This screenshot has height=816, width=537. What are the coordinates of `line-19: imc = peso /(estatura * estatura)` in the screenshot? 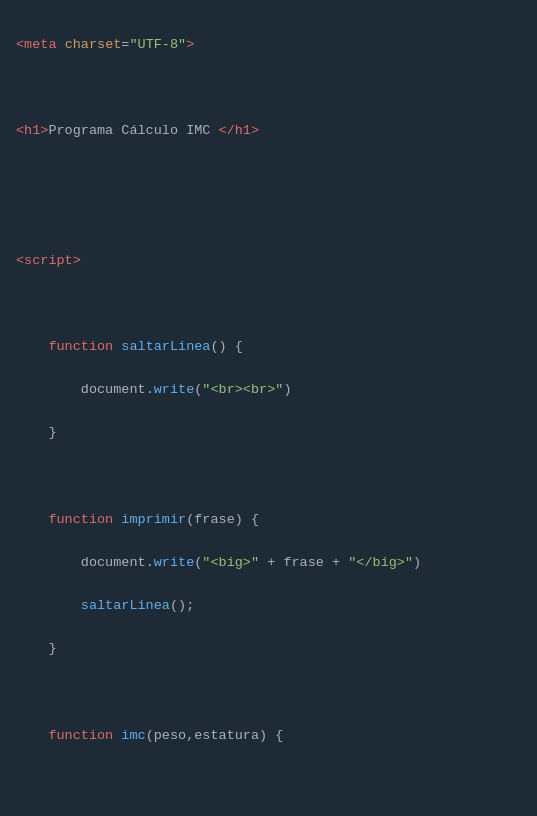 It's located at (268, 814).